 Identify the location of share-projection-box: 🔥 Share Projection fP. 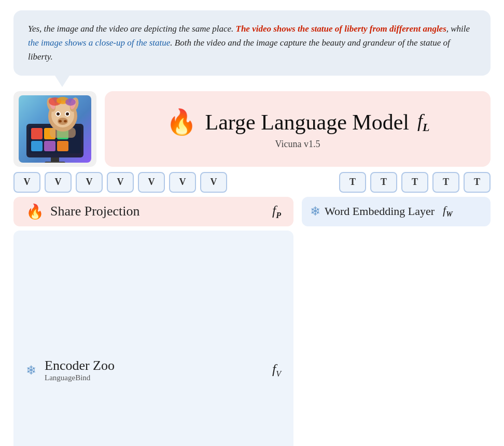
(153, 211).